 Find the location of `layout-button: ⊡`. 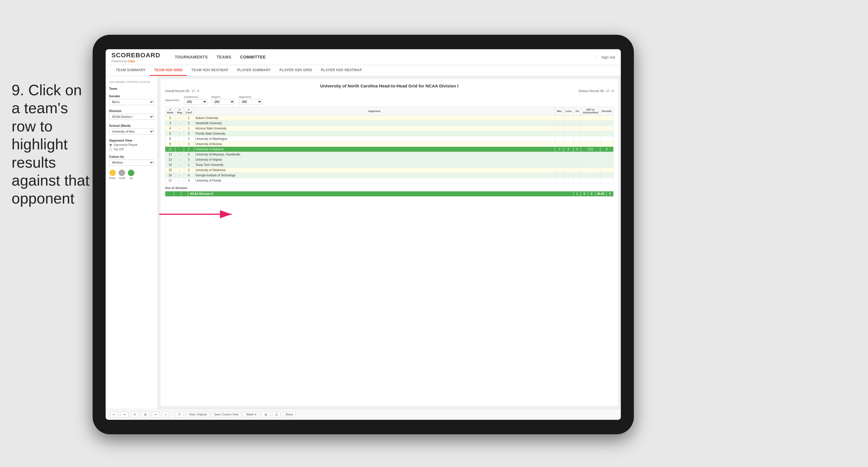

layout-button: ⊡ is located at coordinates (276, 415).